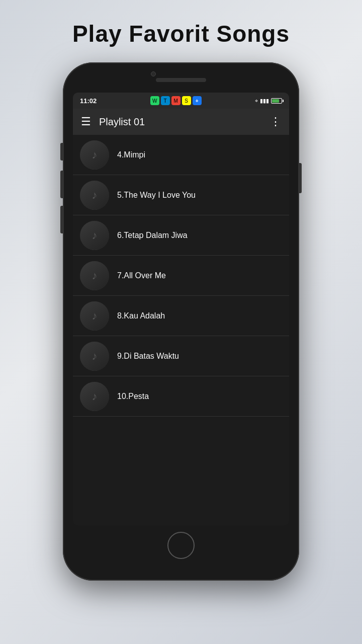  I want to click on list-item: 10.Pesta, so click(181, 396).